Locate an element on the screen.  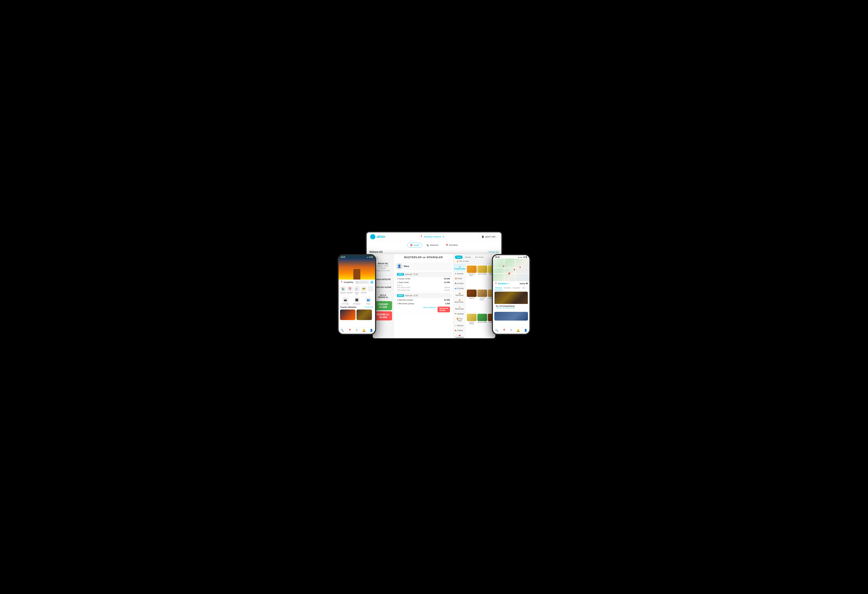
calendar-icon: 📅 is located at coordinates (447, 245).